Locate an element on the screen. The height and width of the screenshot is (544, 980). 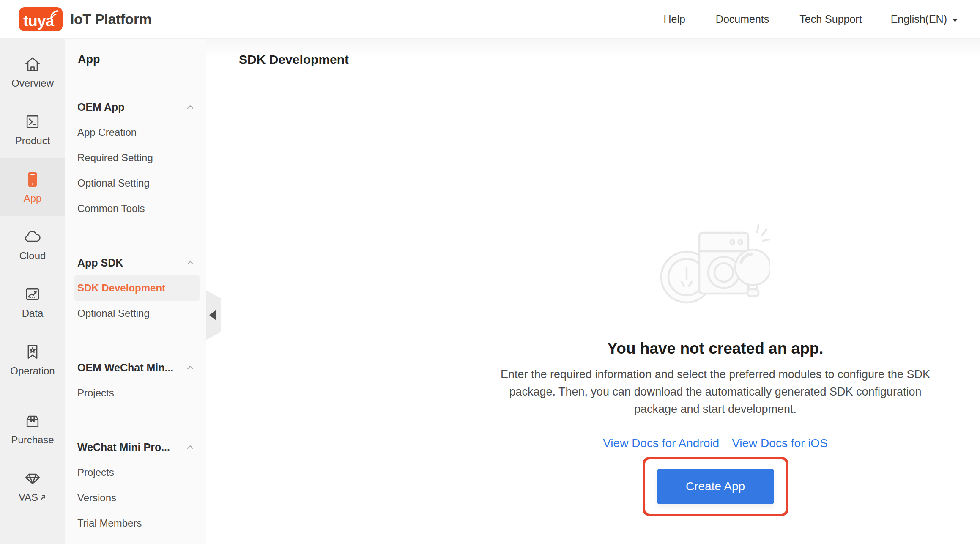
empty-state-description: Enter the required information and selec… is located at coordinates (715, 392).